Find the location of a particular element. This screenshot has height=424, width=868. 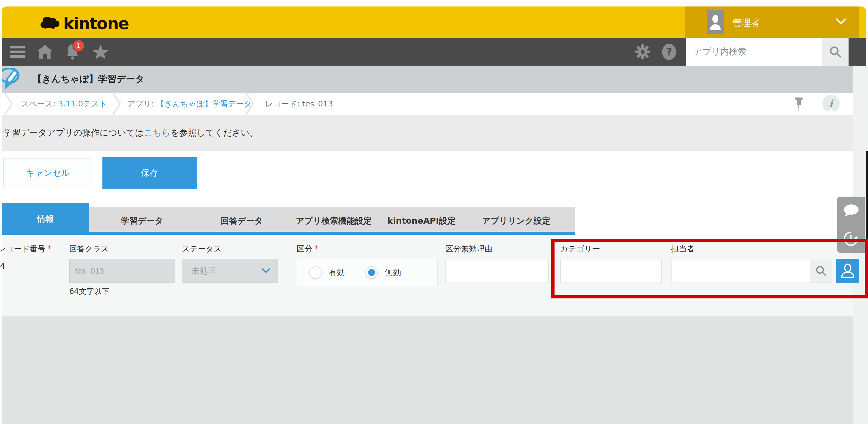

record-number-value: 4 is located at coordinates (3, 266).